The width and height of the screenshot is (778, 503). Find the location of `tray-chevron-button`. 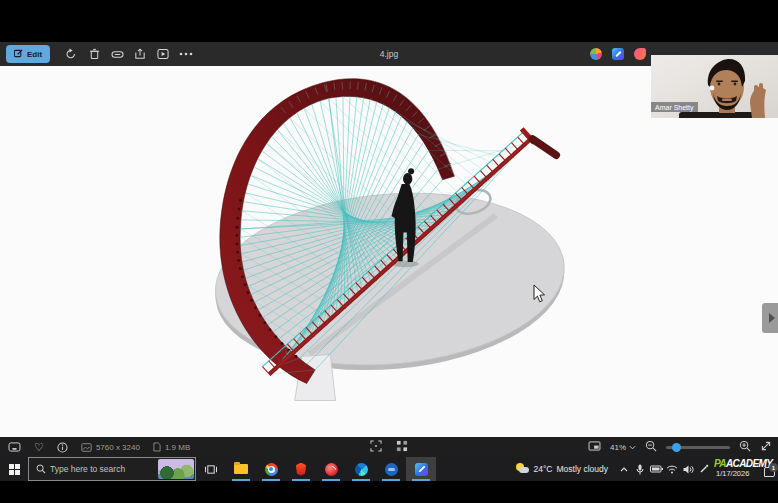

tray-chevron-button is located at coordinates (624, 470).